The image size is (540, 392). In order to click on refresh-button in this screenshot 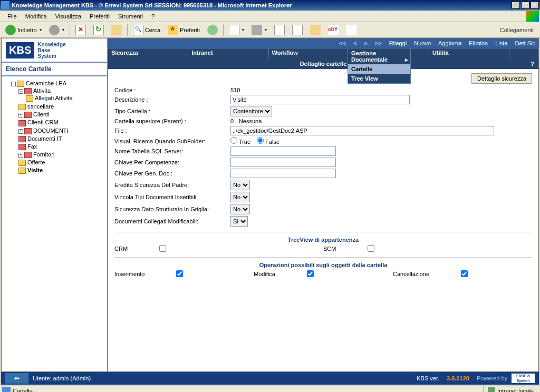, I will do `click(99, 30)`.